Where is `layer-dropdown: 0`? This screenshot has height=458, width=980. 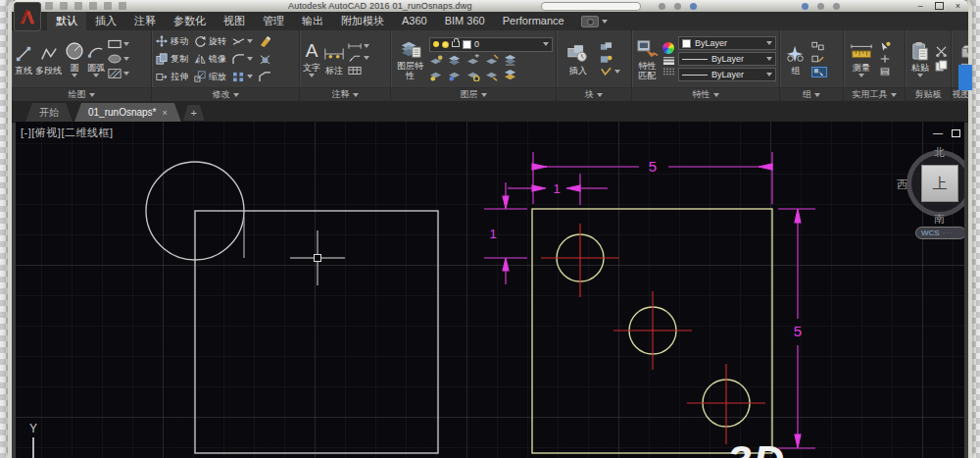 layer-dropdown: 0 is located at coordinates (491, 45).